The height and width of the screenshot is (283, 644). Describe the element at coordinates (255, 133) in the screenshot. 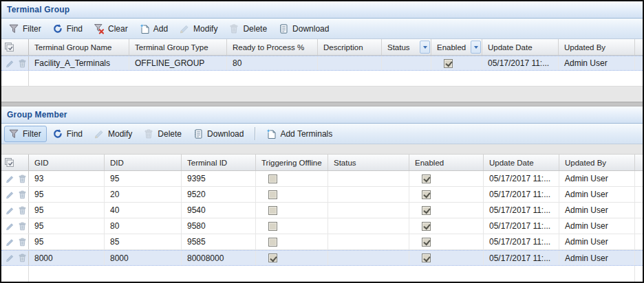

I see `toolbar-separator` at that location.